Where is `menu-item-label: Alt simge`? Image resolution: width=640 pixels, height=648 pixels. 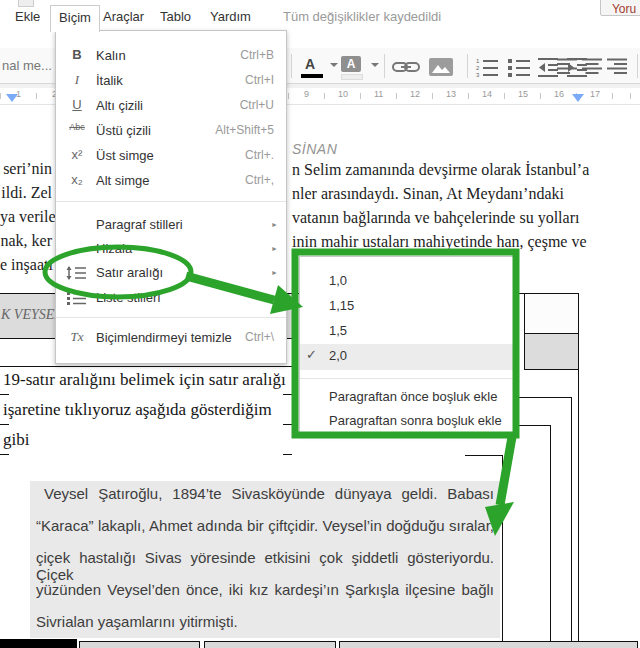 menu-item-label: Alt simge is located at coordinates (122, 180).